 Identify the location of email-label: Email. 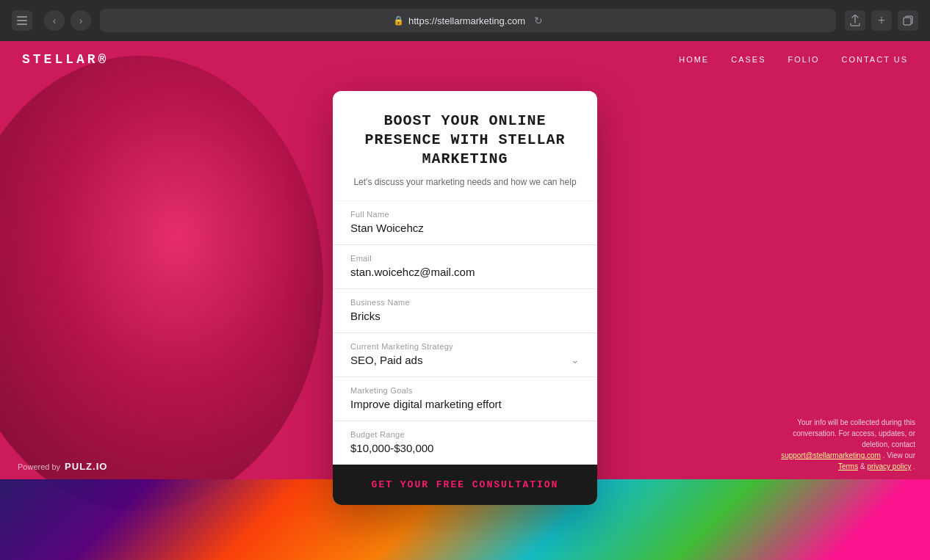
(465, 258).